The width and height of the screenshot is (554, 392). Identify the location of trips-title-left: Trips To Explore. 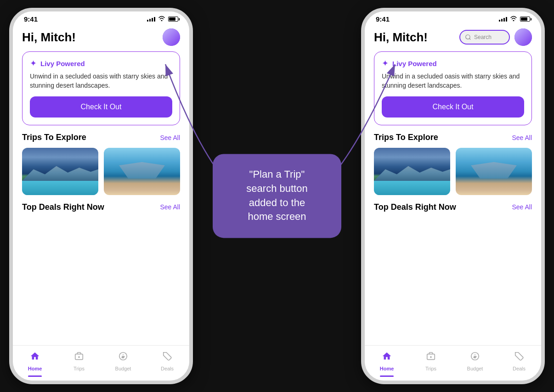
(54, 138).